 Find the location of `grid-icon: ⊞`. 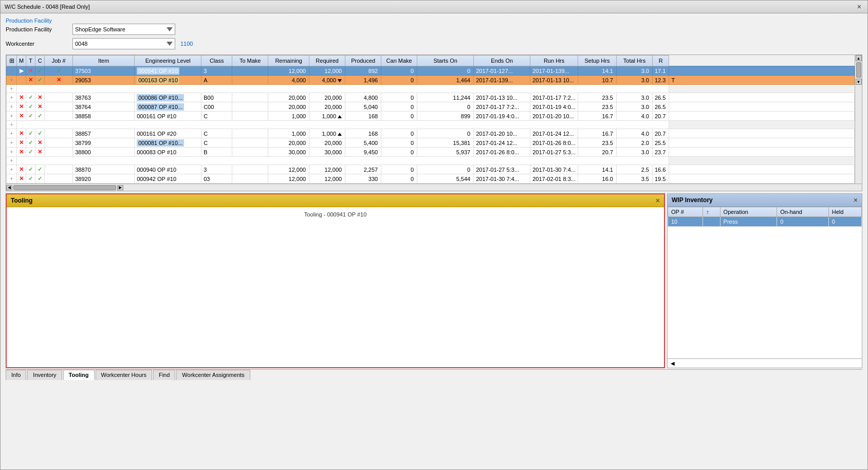

grid-icon: ⊞ is located at coordinates (12, 61).